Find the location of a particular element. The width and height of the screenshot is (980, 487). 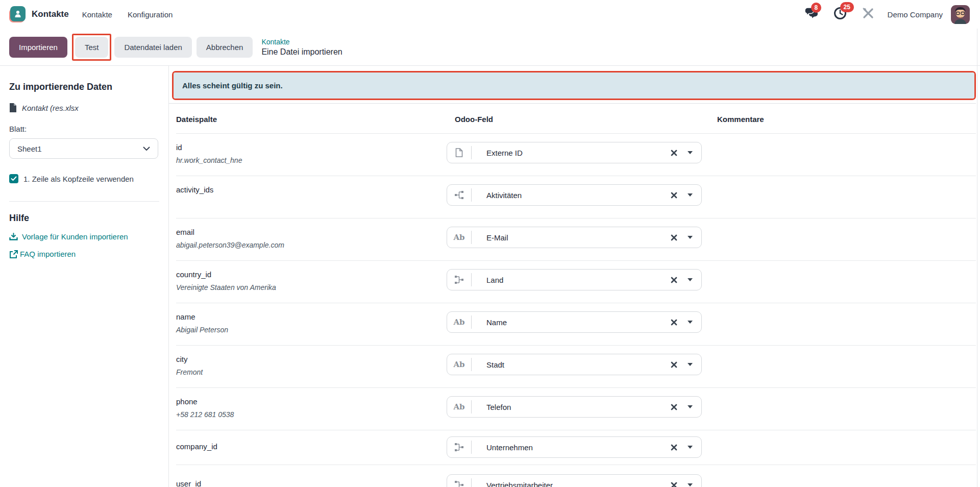

field-label: Aktivitäten is located at coordinates (571, 195).